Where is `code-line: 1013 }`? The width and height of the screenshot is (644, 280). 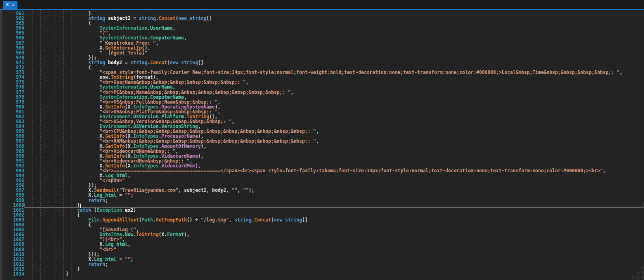
code-line: 1013 } is located at coordinates (322, 269).